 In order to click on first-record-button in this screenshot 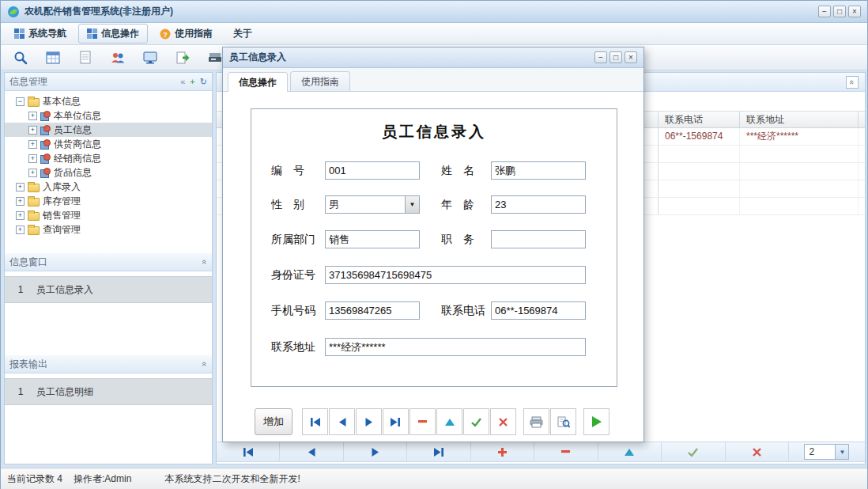, I will do `click(315, 422)`.